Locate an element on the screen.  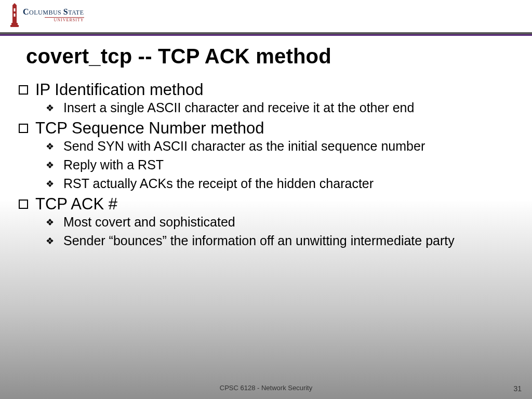
item-text: Most covert and sophisticated is located at coordinates (150, 222).